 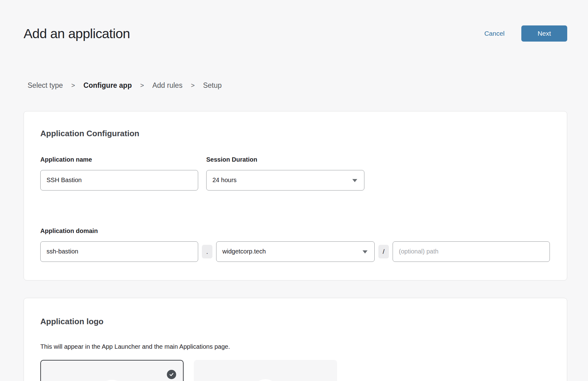 I want to click on configuration-heading: Application Configuration, so click(x=295, y=125).